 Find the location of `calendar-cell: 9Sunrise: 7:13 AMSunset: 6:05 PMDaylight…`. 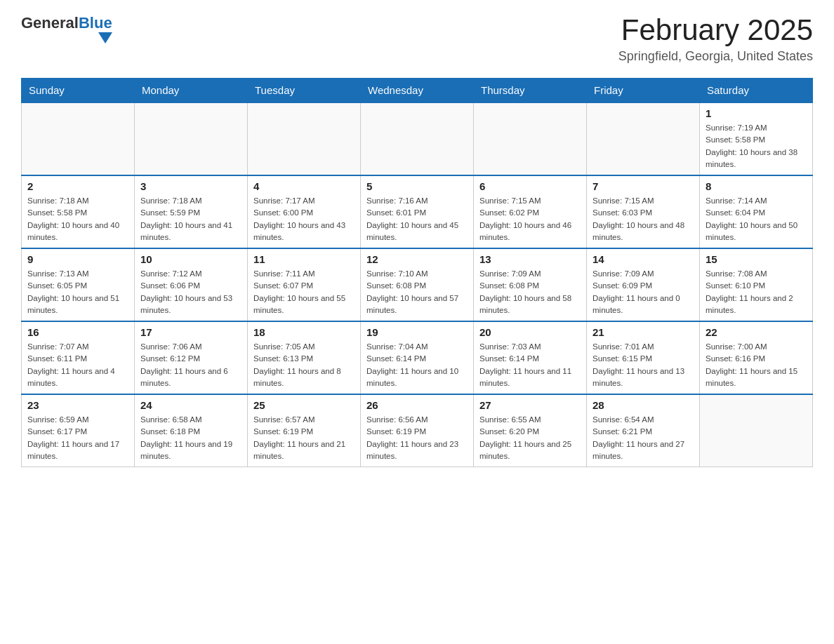

calendar-cell: 9Sunrise: 7:13 AMSunset: 6:05 PMDaylight… is located at coordinates (79, 285).